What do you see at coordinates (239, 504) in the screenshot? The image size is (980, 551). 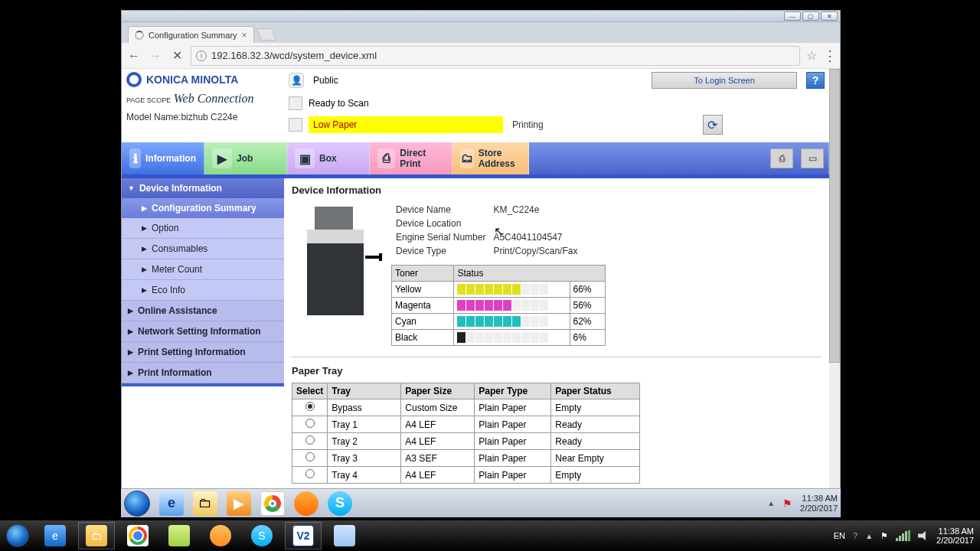 I see `taskbar-media-icon: ▶` at bounding box center [239, 504].